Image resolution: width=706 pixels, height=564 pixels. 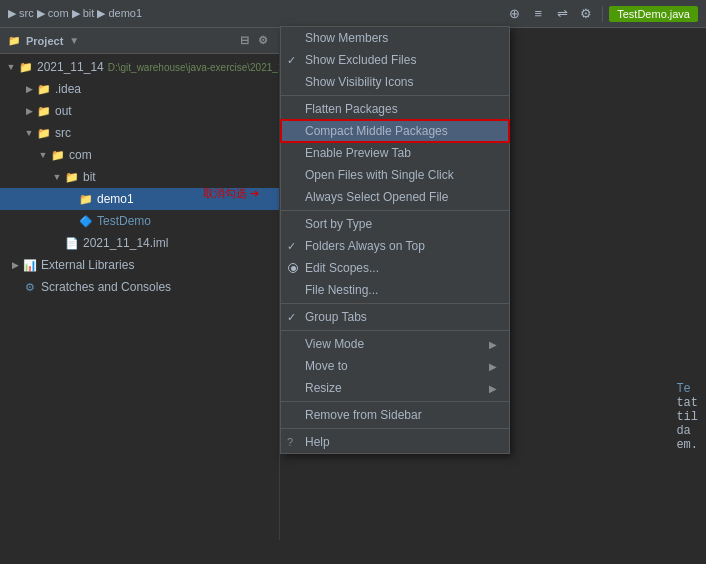 What do you see at coordinates (64, 111) in the screenshot?
I see `tree-label: out` at bounding box center [64, 111].